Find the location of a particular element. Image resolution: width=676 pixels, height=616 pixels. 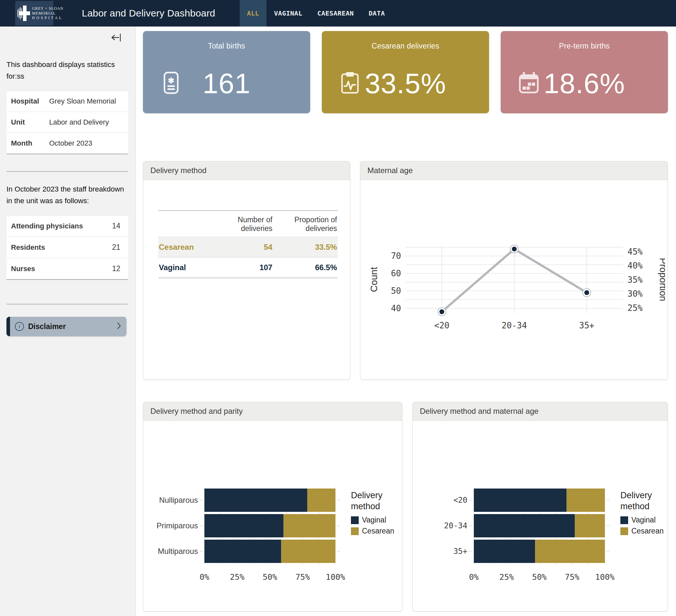

table-row: Attending physicians 14 is located at coordinates (67, 226).